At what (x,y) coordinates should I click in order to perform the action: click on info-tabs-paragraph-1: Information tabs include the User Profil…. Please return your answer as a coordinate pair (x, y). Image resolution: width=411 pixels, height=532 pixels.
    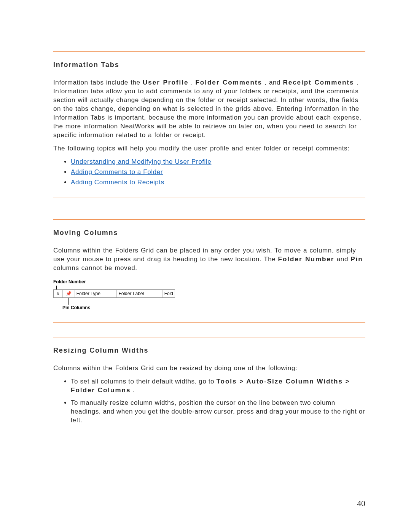
    Looking at the image, I should click on (209, 109).